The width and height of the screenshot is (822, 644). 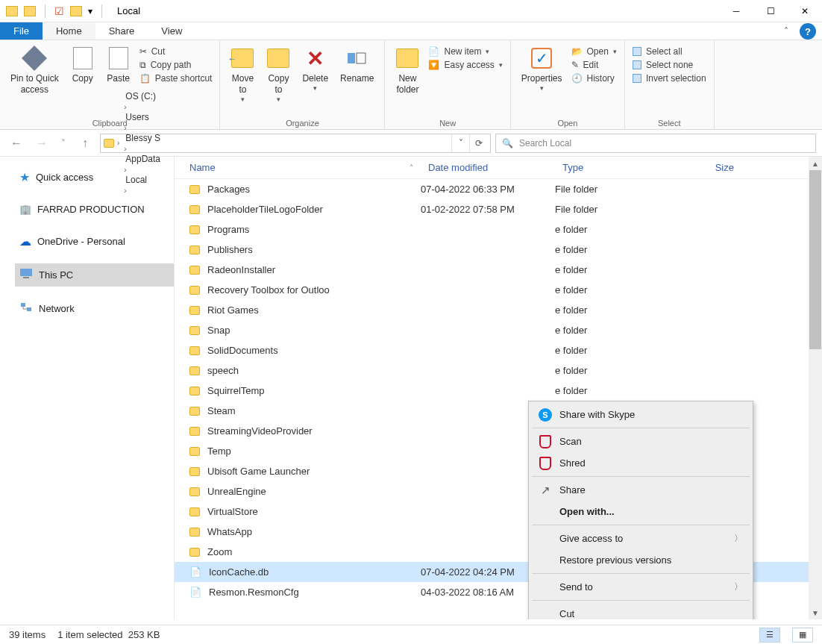 What do you see at coordinates (16, 143) in the screenshot?
I see `back-button: ←` at bounding box center [16, 143].